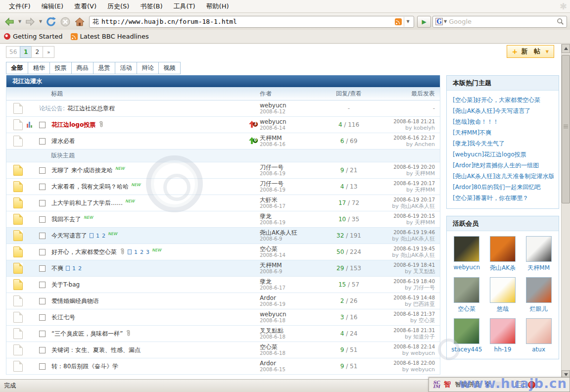  What do you see at coordinates (248, 22) in the screenshot?
I see `url-text: http://www.huajb.cn/forum-18-1.html` at bounding box center [248, 22].